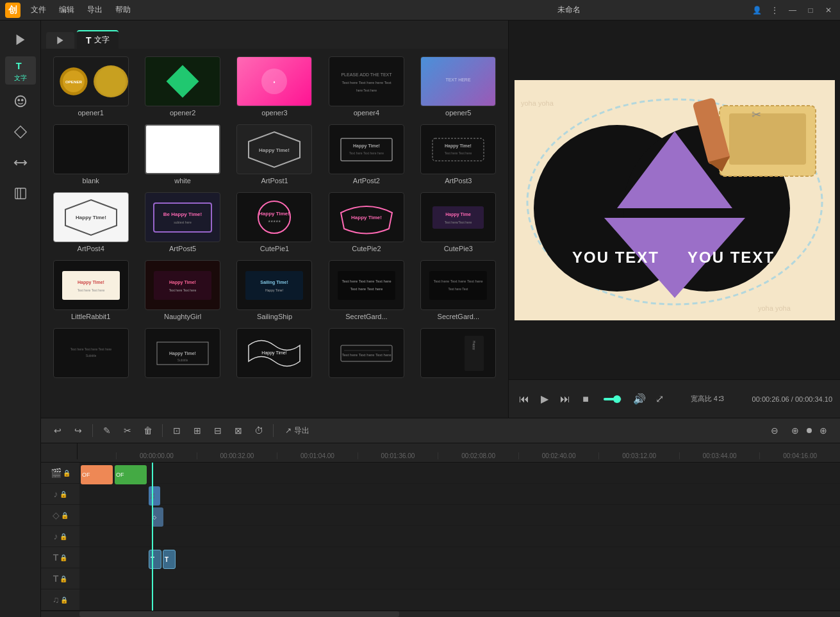  I want to click on clip-audio-1: 🎵, so click(154, 496).